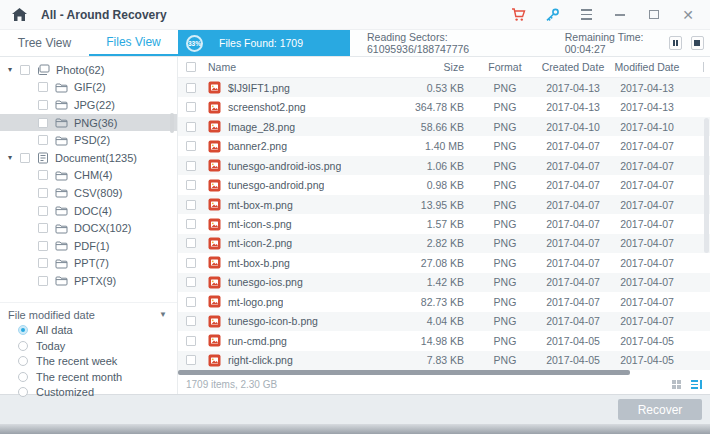  What do you see at coordinates (706, 186) in the screenshot?
I see `table-vertical-scrollbar` at bounding box center [706, 186].